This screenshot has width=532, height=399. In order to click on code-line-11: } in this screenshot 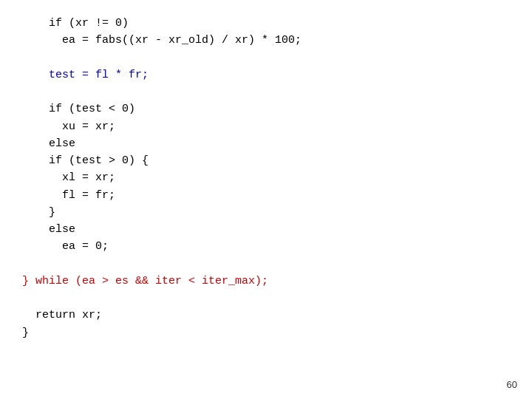, I will do `click(266, 213)`.